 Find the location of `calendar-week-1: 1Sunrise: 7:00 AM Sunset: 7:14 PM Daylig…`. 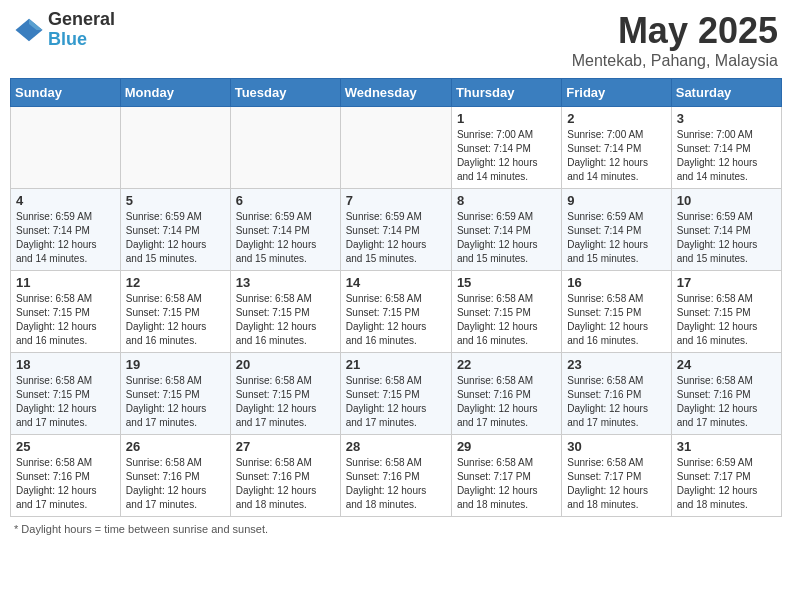

calendar-week-1: 1Sunrise: 7:00 AM Sunset: 7:14 PM Daylig… is located at coordinates (396, 148).